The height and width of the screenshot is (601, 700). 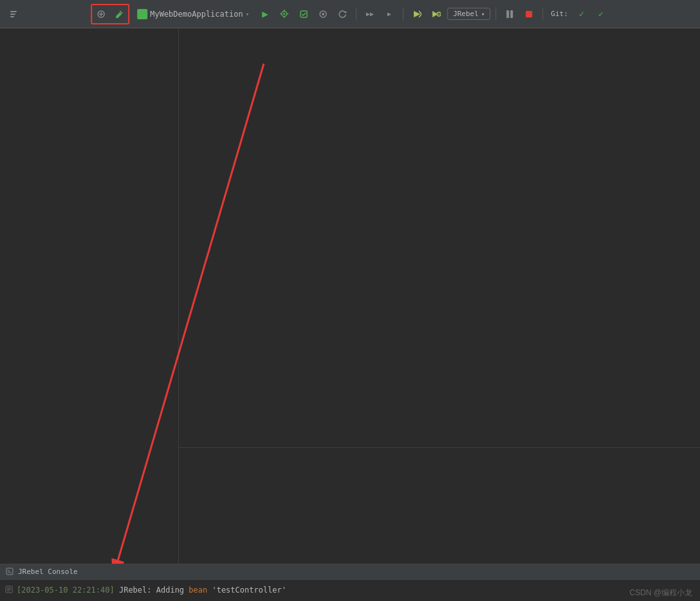 What do you see at coordinates (350, 14) in the screenshot?
I see `toolbar: MyWebDemoApplication ▾ ▶` at bounding box center [350, 14].